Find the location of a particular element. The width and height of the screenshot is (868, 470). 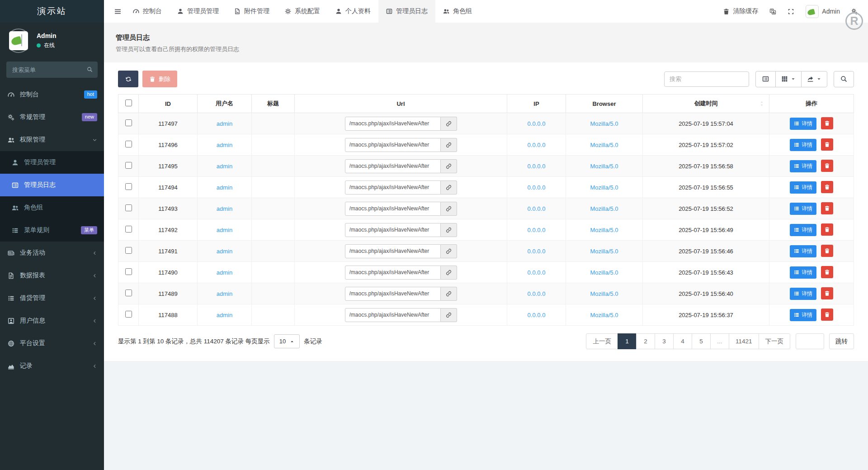

sidebar-item: 用户信息 is located at coordinates (52, 321).